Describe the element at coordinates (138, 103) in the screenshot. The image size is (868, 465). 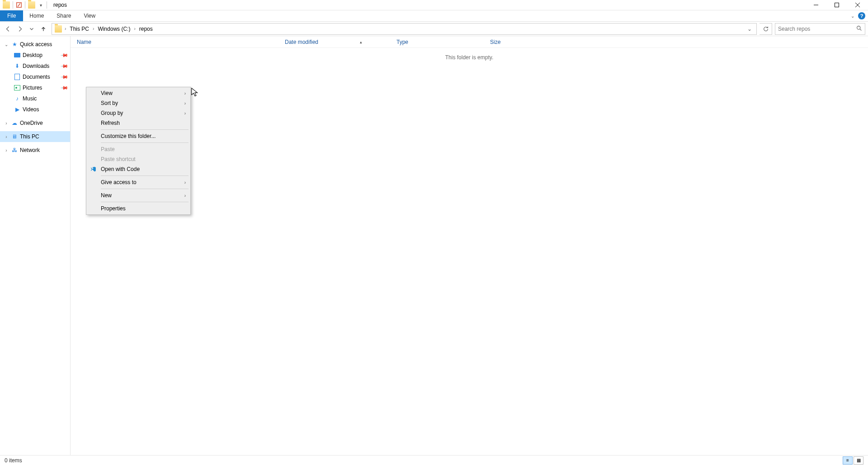
I see `menu-sort-by: Sort by›` at that location.